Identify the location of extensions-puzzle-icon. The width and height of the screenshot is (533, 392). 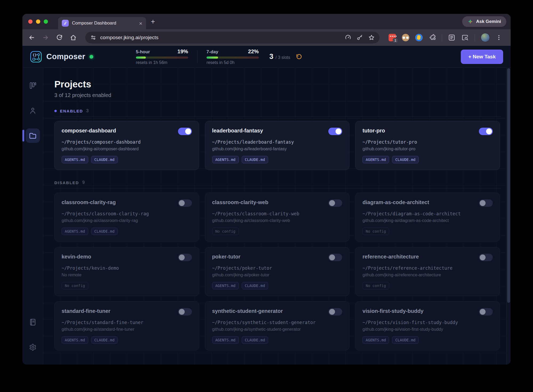
(432, 38).